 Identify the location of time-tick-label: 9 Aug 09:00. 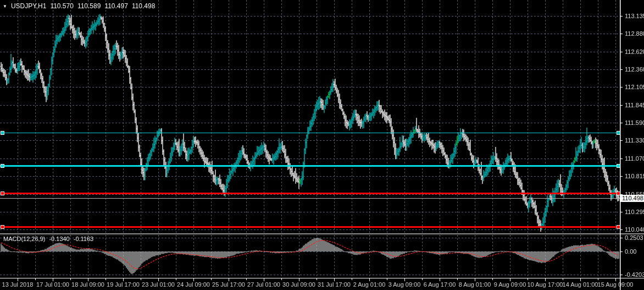
(510, 284).